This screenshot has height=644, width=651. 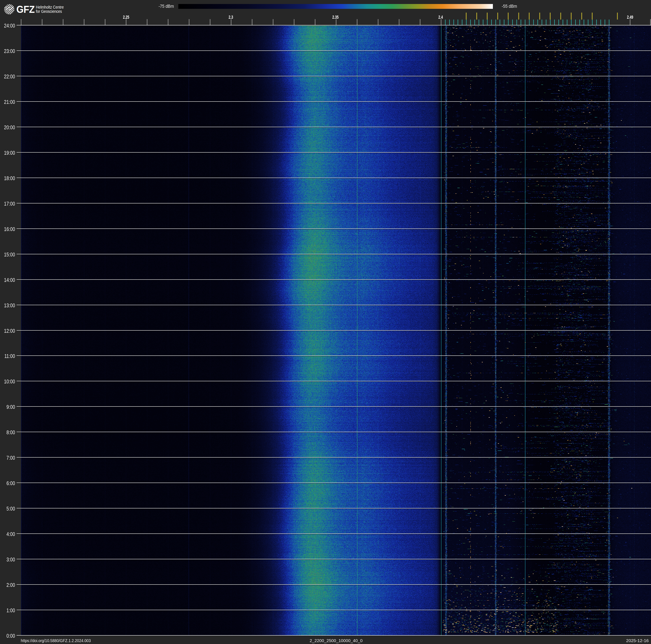 I want to click on svg-text: Helmholtz Centre, so click(x=50, y=7).